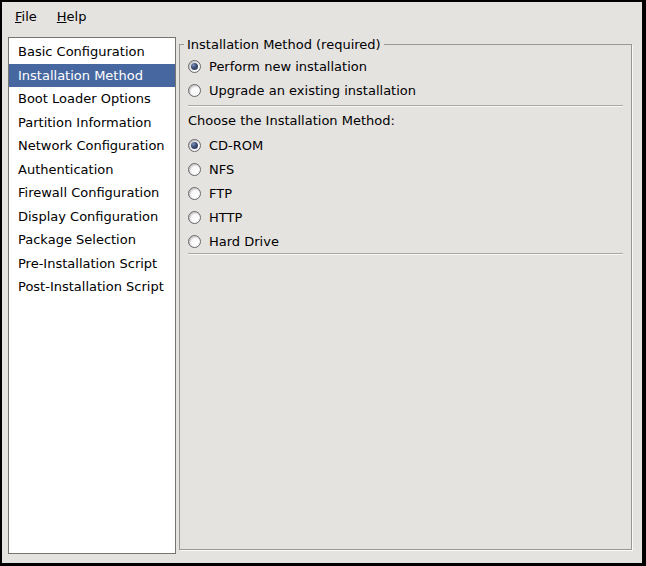 This screenshot has height=566, width=646. What do you see at coordinates (284, 44) in the screenshot?
I see `frame-title: Installation Method (required)` at bounding box center [284, 44].